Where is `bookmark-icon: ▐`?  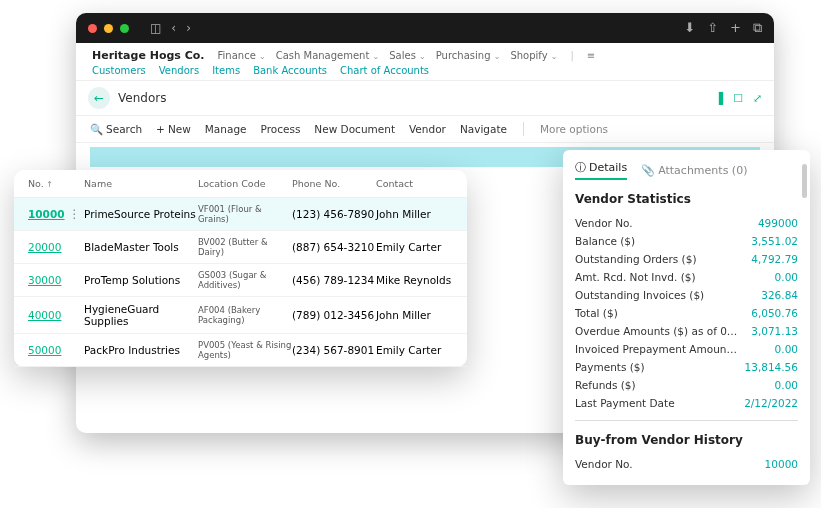 bookmark-icon: ▐ is located at coordinates (719, 98).